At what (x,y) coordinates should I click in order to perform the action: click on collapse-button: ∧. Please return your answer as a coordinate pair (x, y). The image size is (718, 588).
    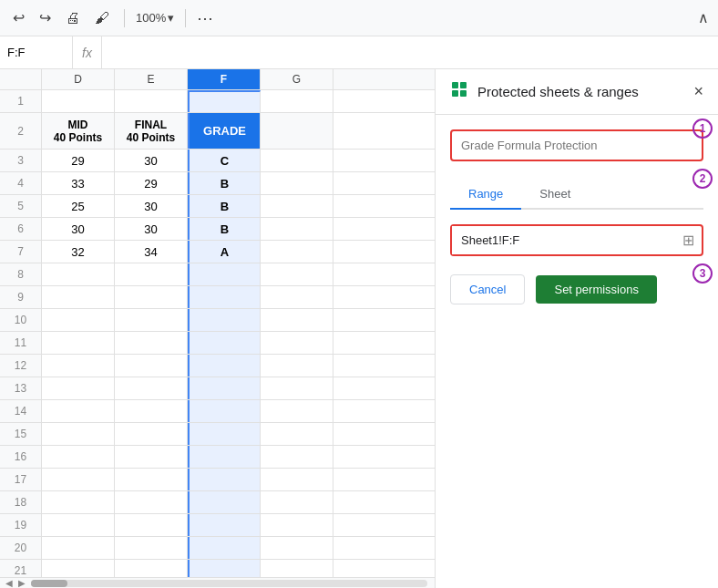
    Looking at the image, I should click on (703, 18).